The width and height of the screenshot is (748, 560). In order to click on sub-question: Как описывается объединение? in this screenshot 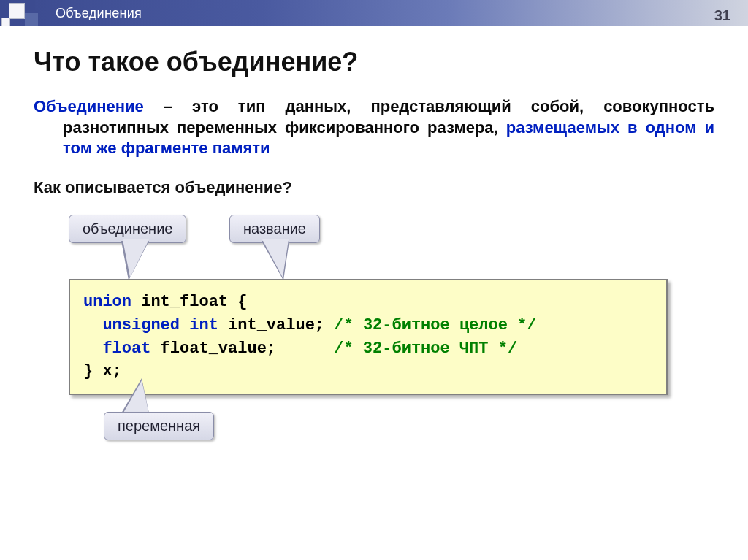, I will do `click(374, 188)`.